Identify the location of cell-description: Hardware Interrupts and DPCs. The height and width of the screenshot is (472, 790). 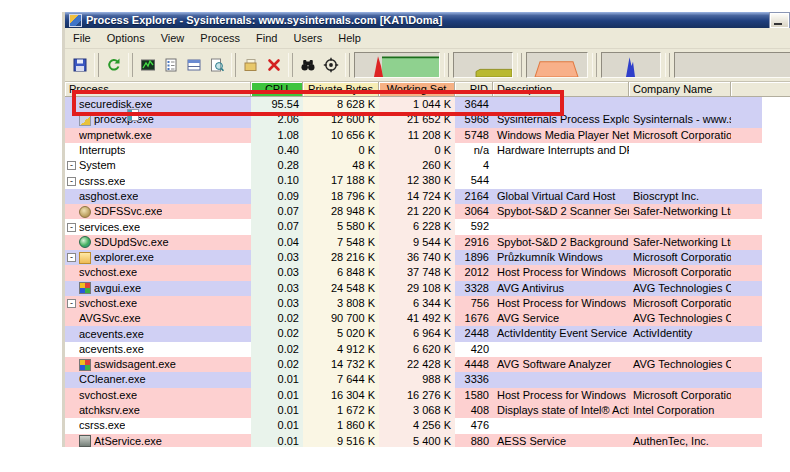
(561, 150).